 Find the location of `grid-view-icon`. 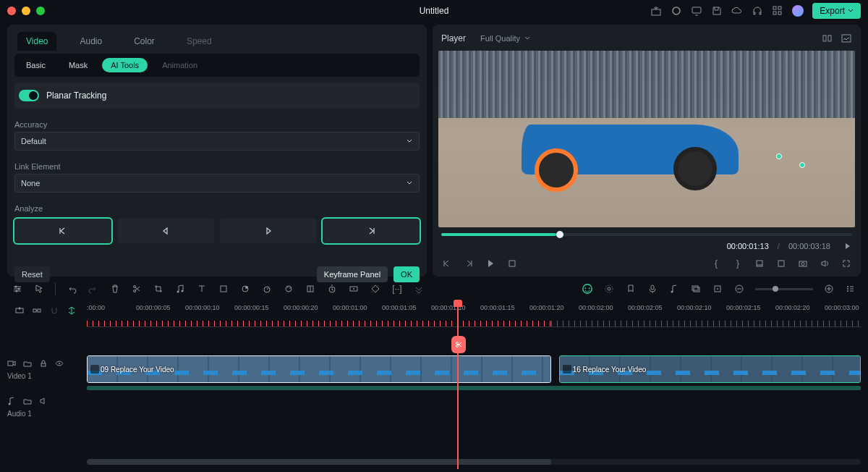

grid-view-icon is located at coordinates (827, 38).